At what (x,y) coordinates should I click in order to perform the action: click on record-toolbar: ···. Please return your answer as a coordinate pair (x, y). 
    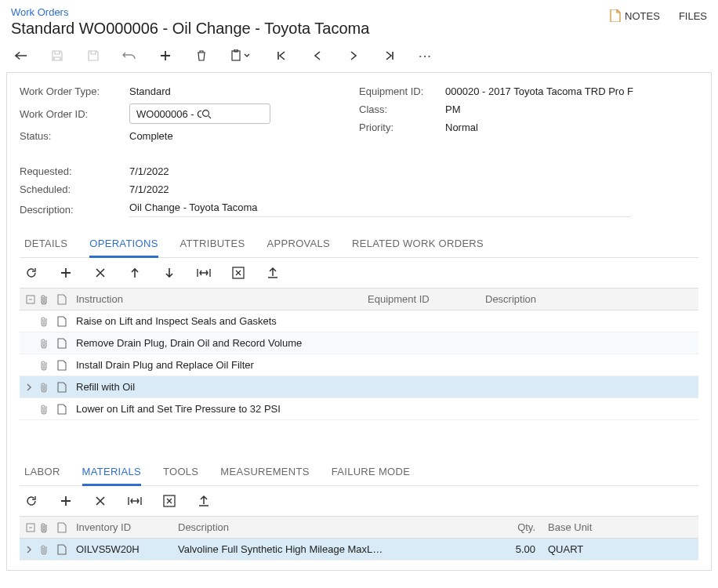
    Looking at the image, I should click on (359, 59).